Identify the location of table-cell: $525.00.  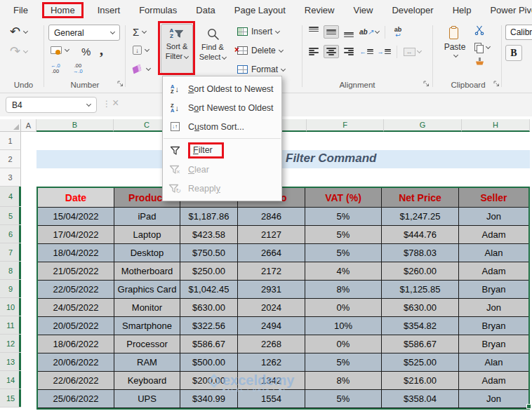
(420, 363).